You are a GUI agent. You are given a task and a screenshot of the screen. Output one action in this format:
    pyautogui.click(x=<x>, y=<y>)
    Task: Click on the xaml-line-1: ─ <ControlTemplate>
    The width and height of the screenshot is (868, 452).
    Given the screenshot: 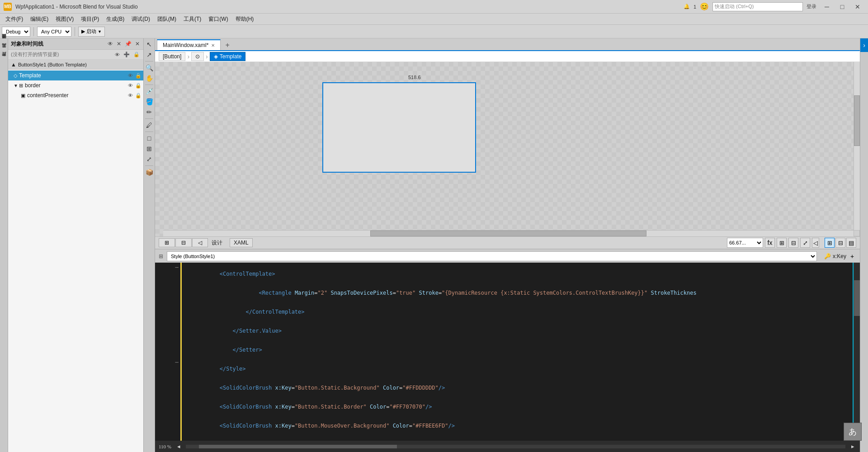 What is the action you would take?
    pyautogui.click(x=507, y=274)
    